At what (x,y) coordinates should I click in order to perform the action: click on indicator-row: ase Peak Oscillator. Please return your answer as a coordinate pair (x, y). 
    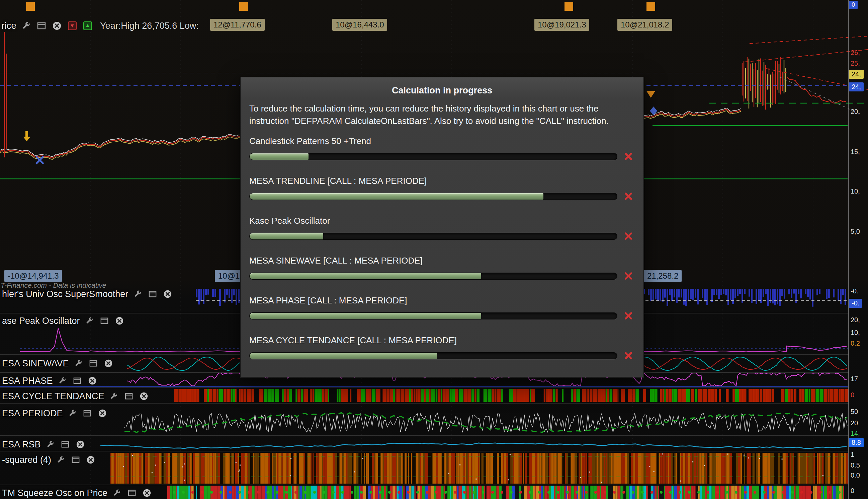
    Looking at the image, I should click on (64, 321).